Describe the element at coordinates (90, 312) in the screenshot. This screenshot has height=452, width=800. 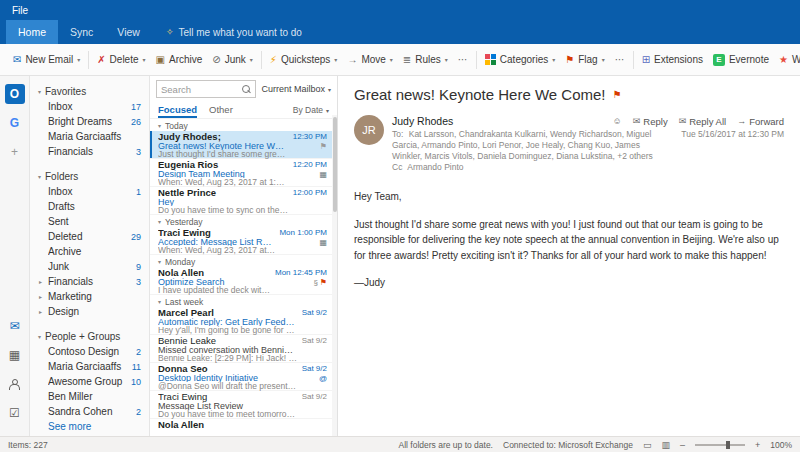
I see `folder-item-design: ▸Design` at that location.